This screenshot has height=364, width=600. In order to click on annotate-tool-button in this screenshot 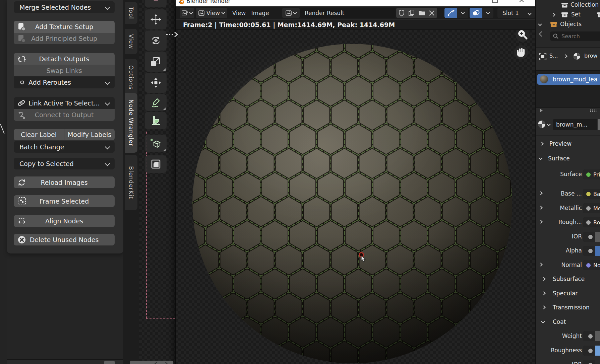, I will do `click(156, 102)`.